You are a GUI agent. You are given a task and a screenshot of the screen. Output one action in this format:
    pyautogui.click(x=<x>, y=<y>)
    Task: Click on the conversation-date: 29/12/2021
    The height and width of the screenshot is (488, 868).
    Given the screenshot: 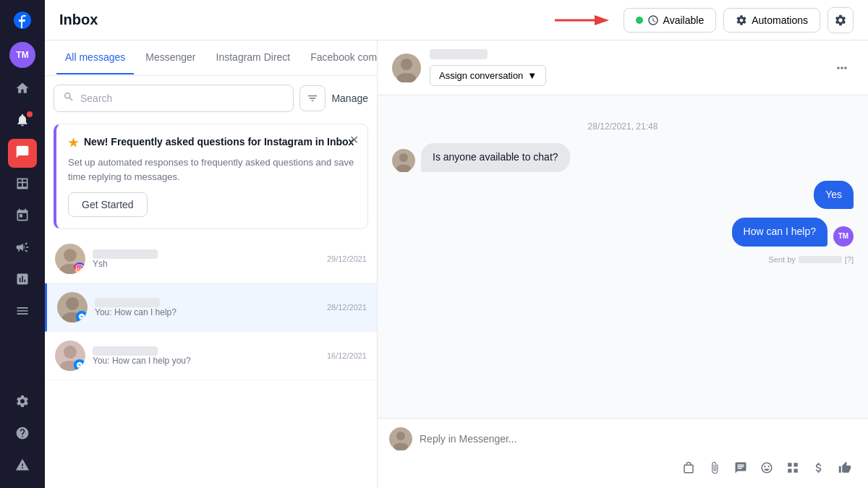 What is the action you would take?
    pyautogui.click(x=347, y=259)
    